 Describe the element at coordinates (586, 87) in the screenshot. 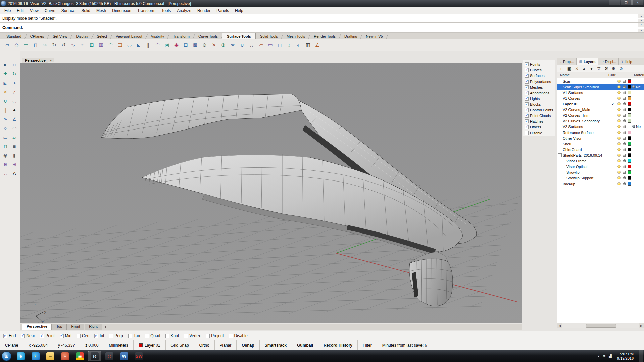

I see `layer-name: Scan Super Simplified` at that location.